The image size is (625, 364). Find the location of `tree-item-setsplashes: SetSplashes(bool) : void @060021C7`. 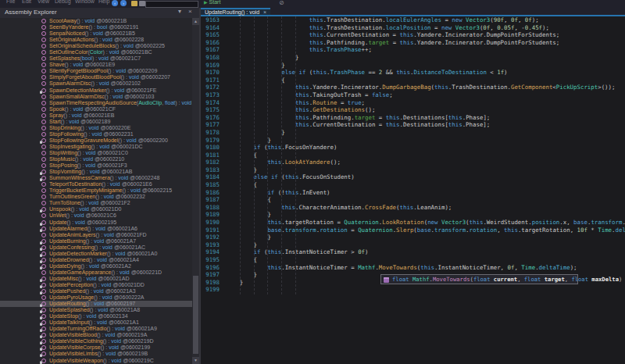

tree-item-setsplashes: SetSplashes(bool) : void @060021C7 is located at coordinates (96, 59).